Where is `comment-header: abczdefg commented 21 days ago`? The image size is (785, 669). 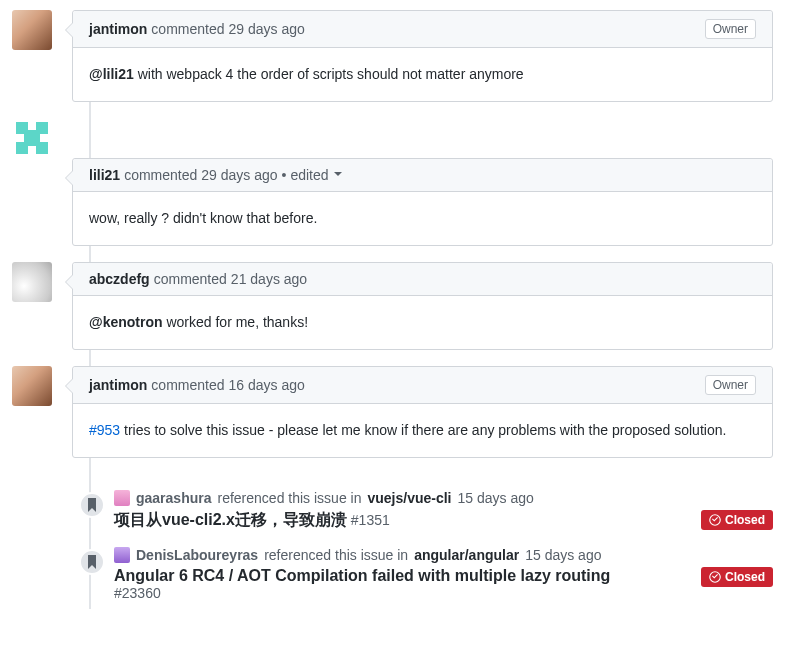
comment-header: abczdefg commented 21 days ago is located at coordinates (422, 280).